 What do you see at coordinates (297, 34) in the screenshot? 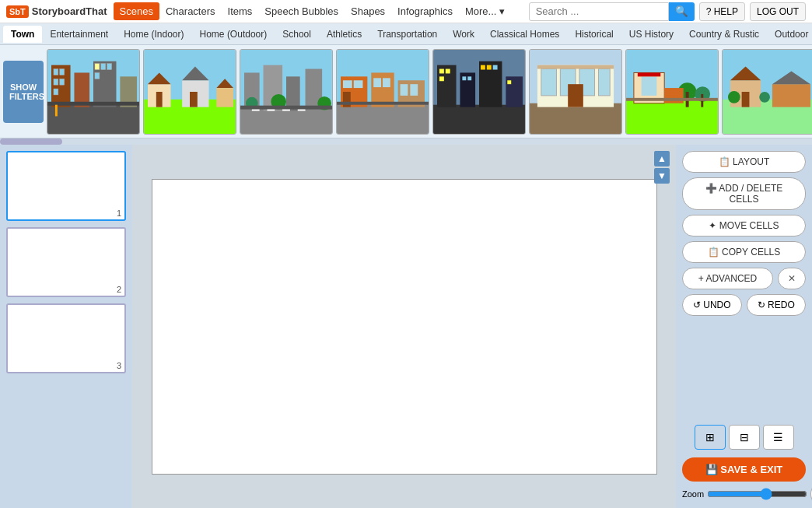
I see `cat-tab-school: School` at bounding box center [297, 34].